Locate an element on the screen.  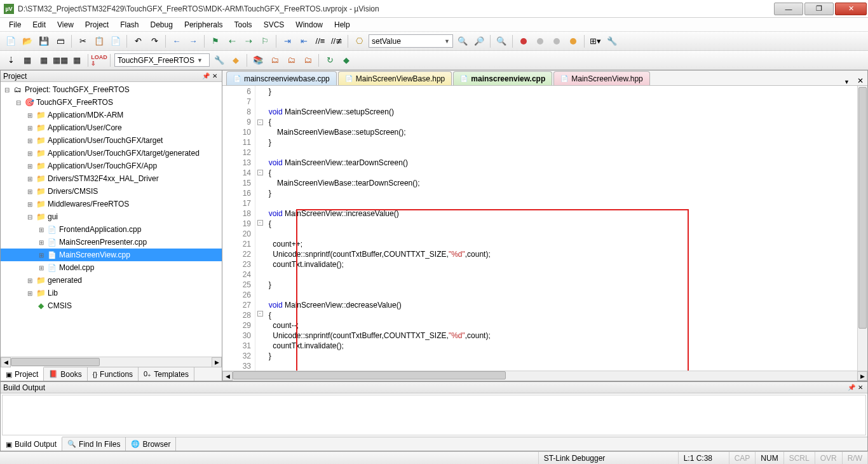
manage-rte-icon: ◆ is located at coordinates (236, 60).